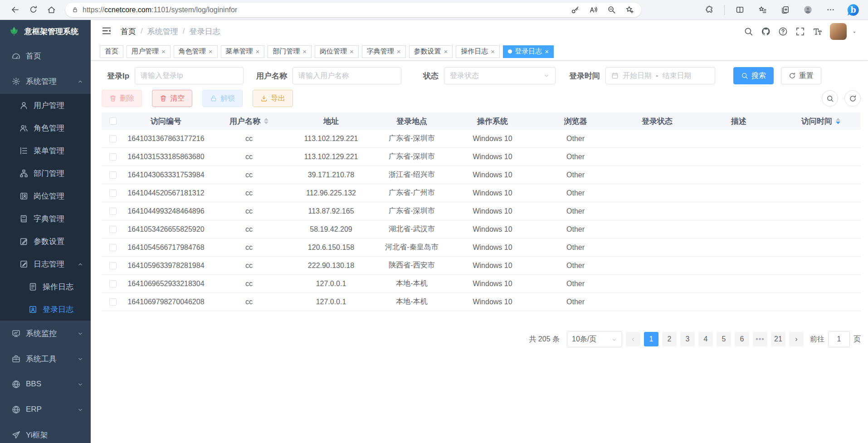 The width and height of the screenshot is (868, 443). I want to click on sidebar-item-日志管理: 日志管理, so click(45, 264).